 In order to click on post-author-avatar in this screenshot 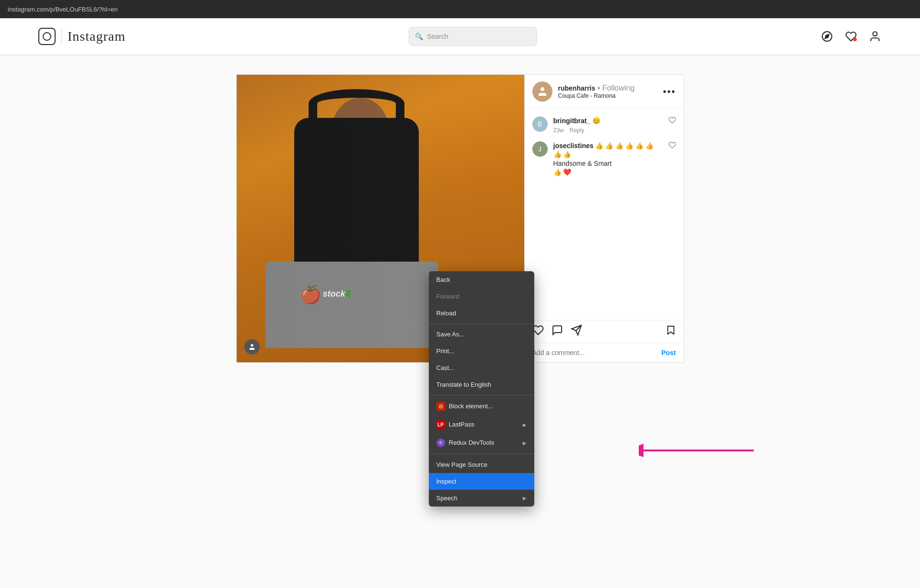, I will do `click(542, 92)`.